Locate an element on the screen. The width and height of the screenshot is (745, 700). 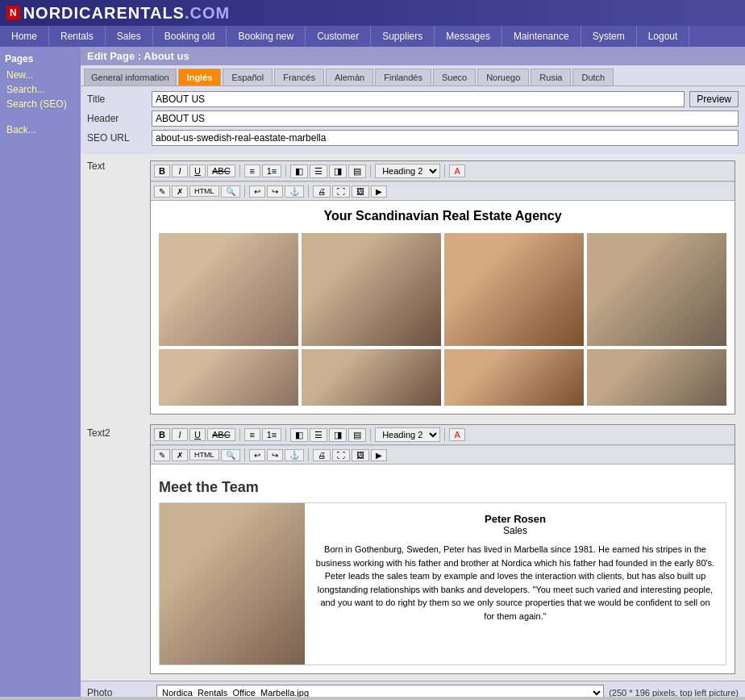
nav-booking-old: Booking old is located at coordinates (190, 36).